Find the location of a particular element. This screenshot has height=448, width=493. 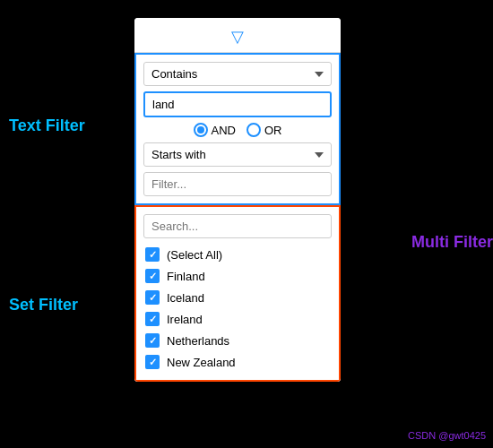

select-all-checkbox is located at coordinates (152, 254).